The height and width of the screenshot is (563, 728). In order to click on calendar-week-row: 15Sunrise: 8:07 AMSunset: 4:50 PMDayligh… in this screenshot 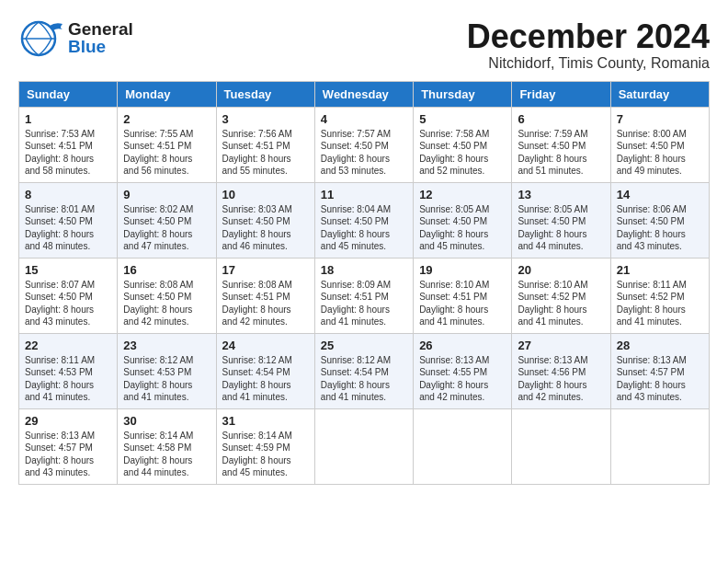, I will do `click(364, 295)`.